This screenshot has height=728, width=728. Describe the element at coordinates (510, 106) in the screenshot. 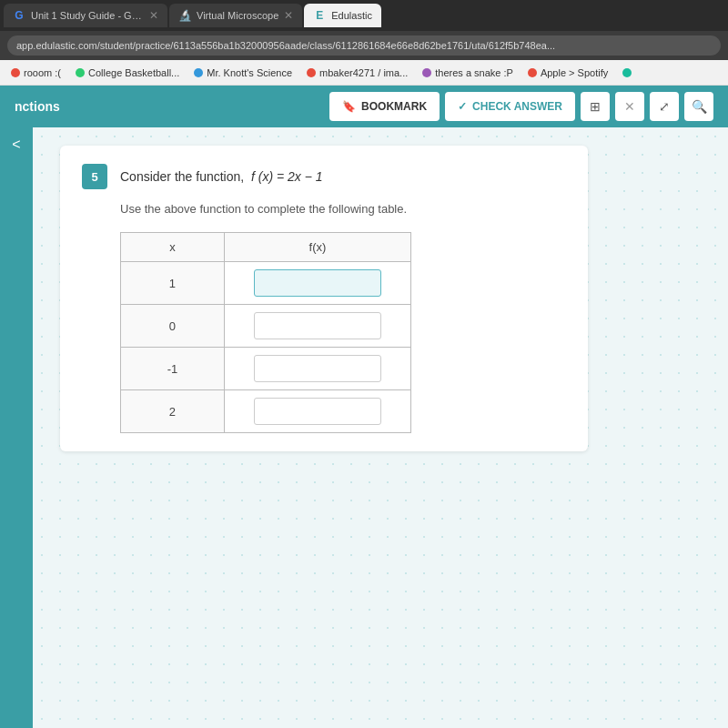

I see `check-answer-button: ✓ CHECK ANSWER` at that location.